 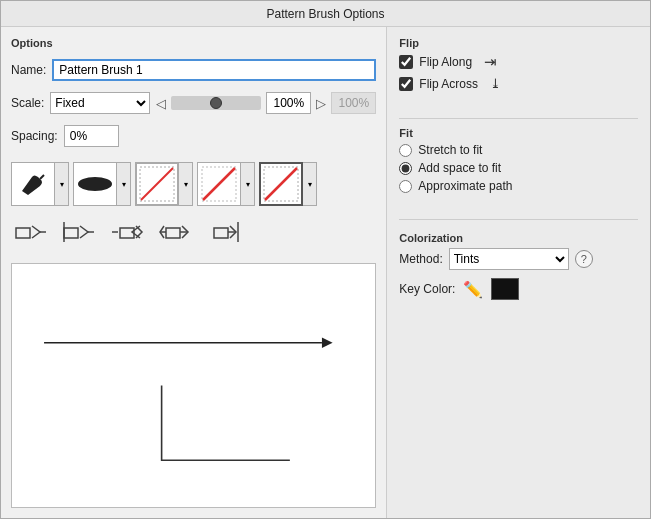 What do you see at coordinates (34, 136) in the screenshot?
I see `spacing-label: Spacing:` at bounding box center [34, 136].